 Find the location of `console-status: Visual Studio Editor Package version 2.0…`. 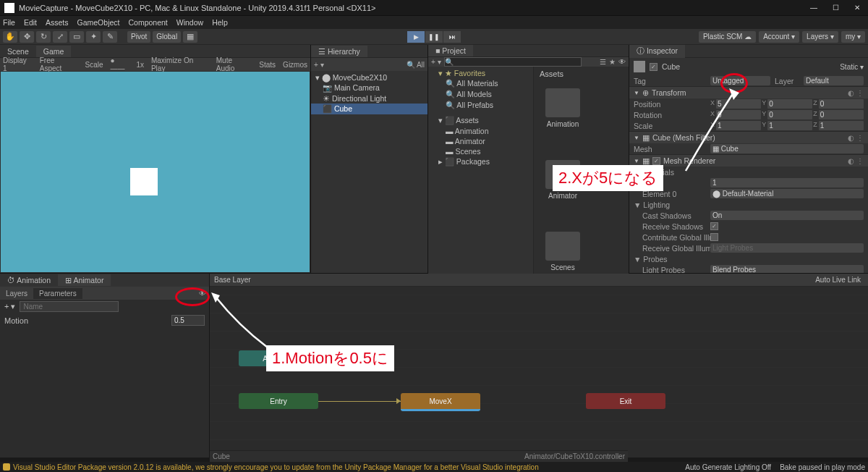

console-status: Visual Studio Editor Package version 2.0… is located at coordinates (434, 467).